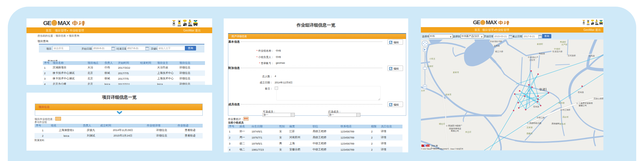 The width and height of the screenshot is (644, 161). What do you see at coordinates (572, 56) in the screenshot?
I see `svg-text: 古村路桥` at bounding box center [572, 56].